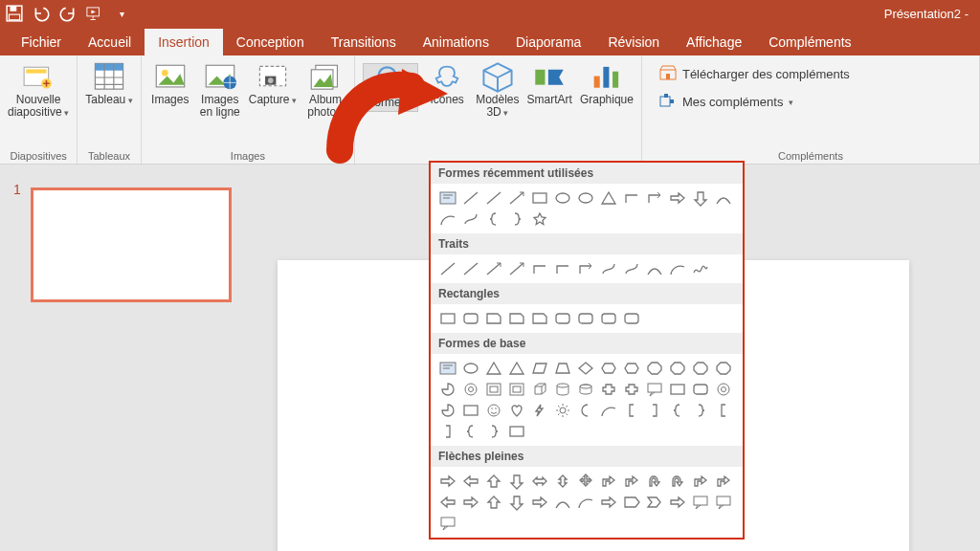 This screenshot has width=980, height=551. What do you see at coordinates (390, 88) in the screenshot?
I see `shapes-button: Formes` at bounding box center [390, 88].